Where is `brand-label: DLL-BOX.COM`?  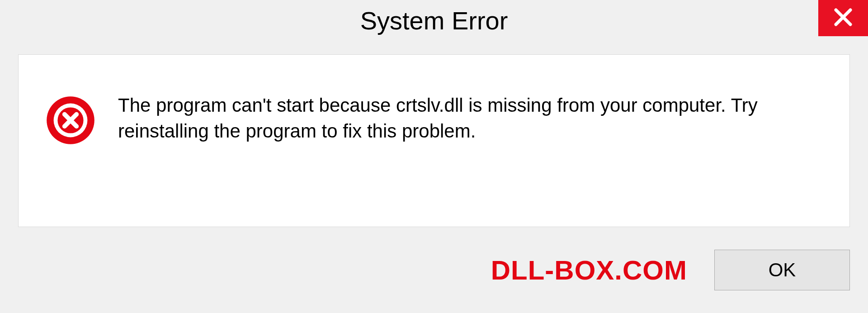 brand-label: DLL-BOX.COM is located at coordinates (589, 270).